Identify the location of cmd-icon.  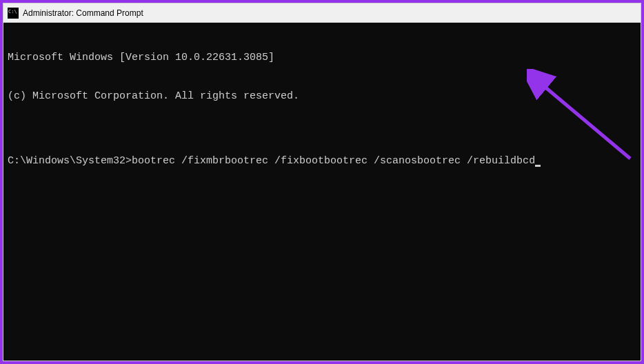
(13, 13).